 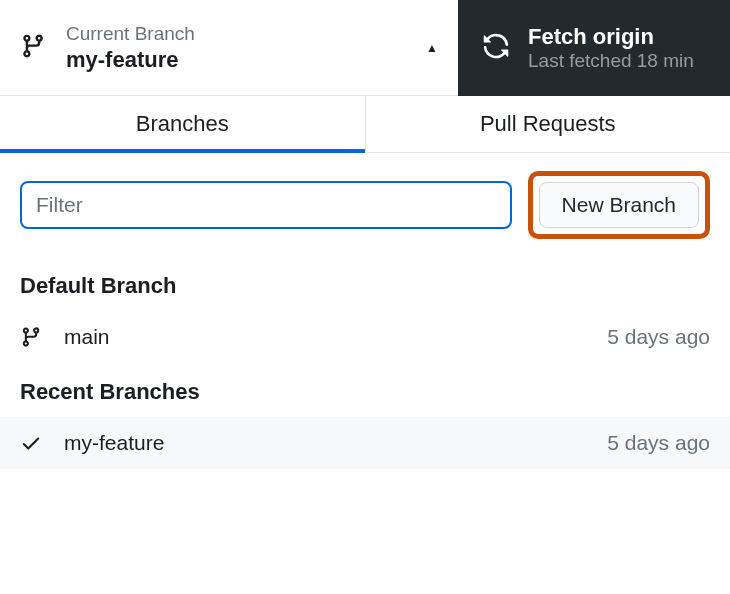 What do you see at coordinates (336, 443) in the screenshot?
I see `branch-name: my-feature` at bounding box center [336, 443].